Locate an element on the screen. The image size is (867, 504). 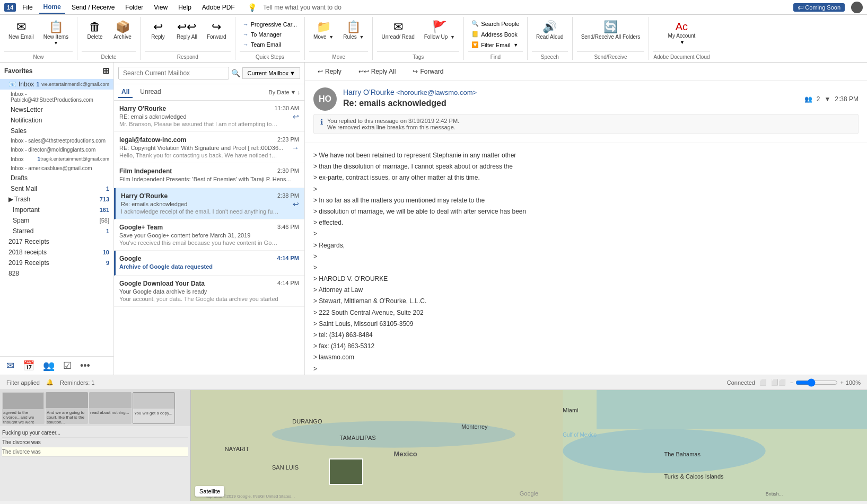
tasks-icon: ☑ is located at coordinates (67, 366).